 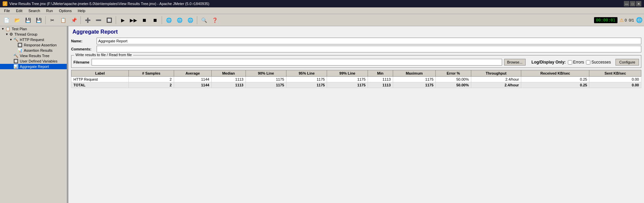 I want to click on save-button: 💾, so click(x=28, y=20).